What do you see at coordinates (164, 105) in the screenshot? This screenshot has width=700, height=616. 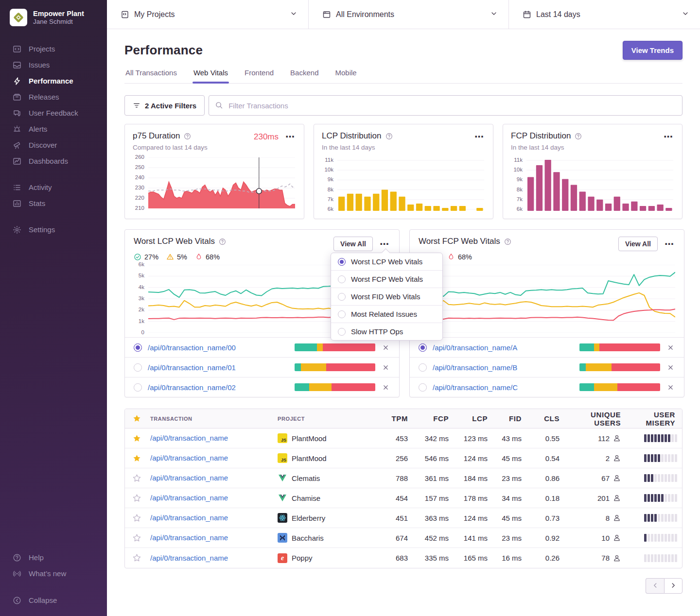 I see `active-filters-button: 2 Active Filters` at bounding box center [164, 105].